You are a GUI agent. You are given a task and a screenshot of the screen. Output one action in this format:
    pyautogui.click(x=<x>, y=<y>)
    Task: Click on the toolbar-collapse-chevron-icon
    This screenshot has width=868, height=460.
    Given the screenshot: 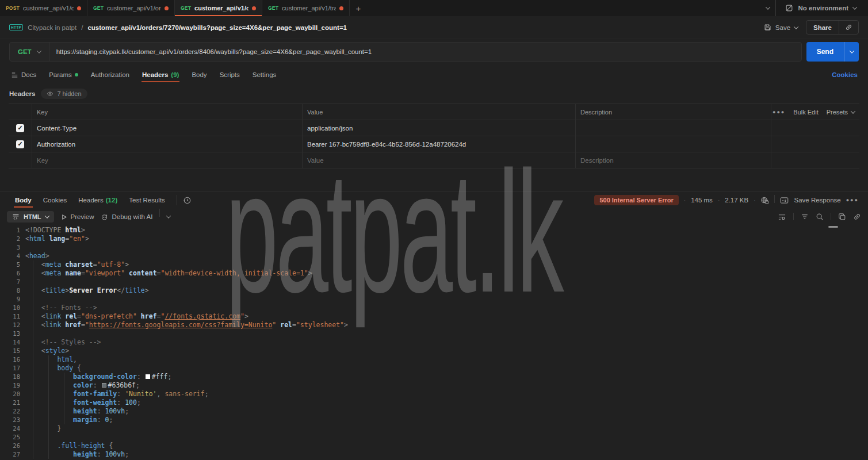 What is the action you would take?
    pyautogui.click(x=169, y=216)
    